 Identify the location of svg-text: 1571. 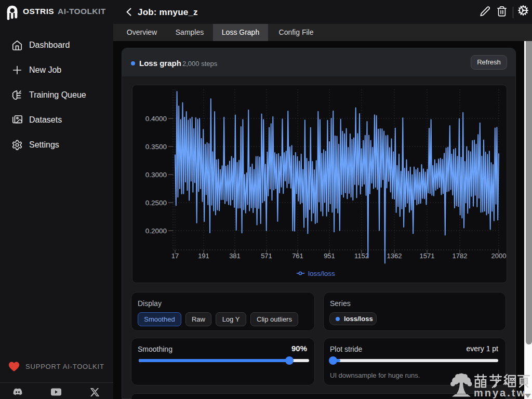
(427, 256).